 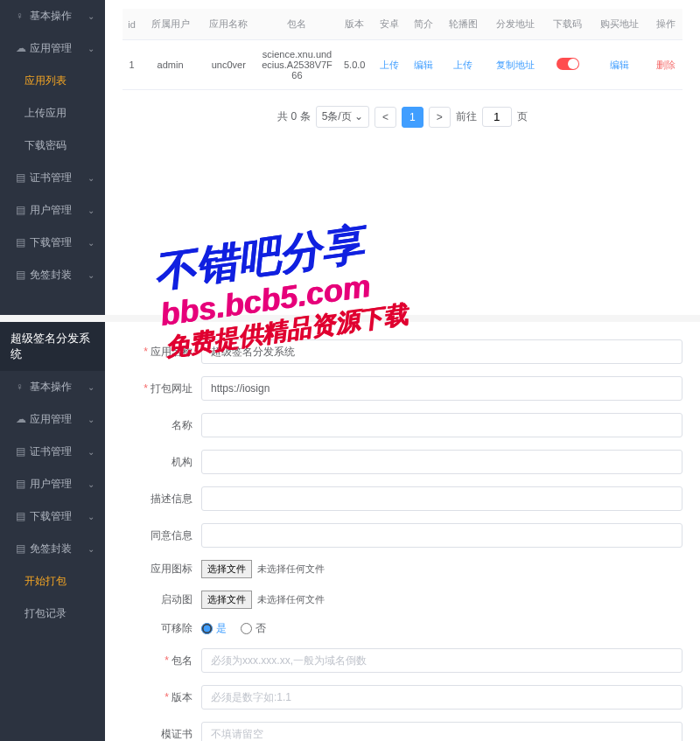 What do you see at coordinates (413, 117) in the screenshot?
I see `pager-page-1-button: 1` at bounding box center [413, 117].